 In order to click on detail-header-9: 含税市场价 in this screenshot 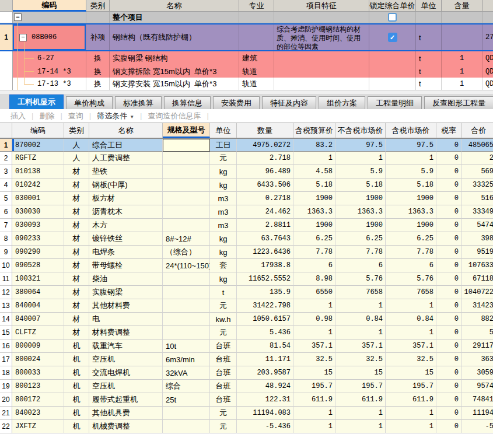, I will do `click(411, 131)`.